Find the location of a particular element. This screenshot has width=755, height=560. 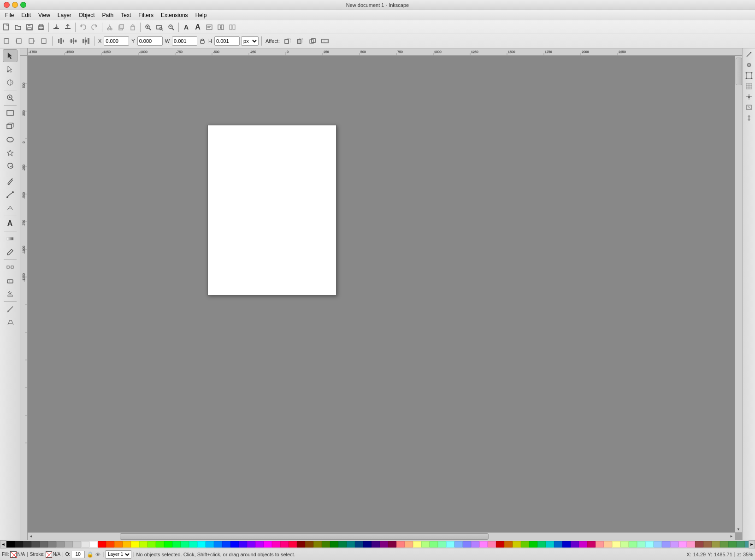

menu-edit: Edit is located at coordinates (26, 15).